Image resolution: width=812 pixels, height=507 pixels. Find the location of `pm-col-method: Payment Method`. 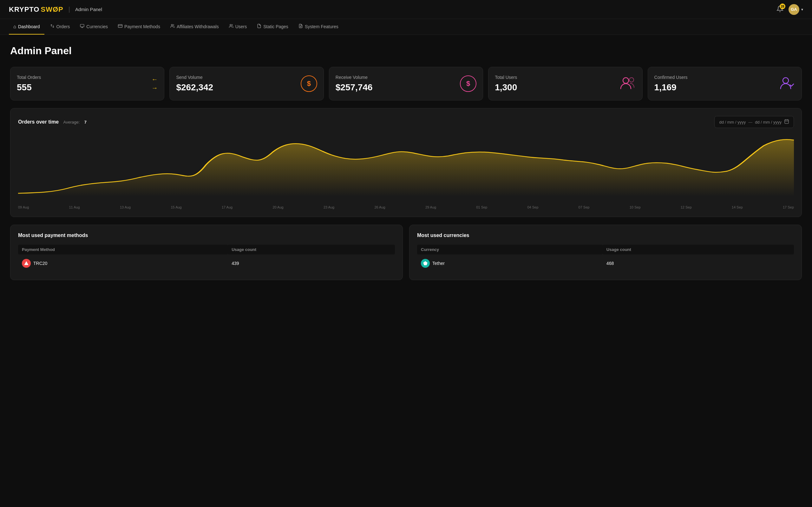

pm-col-method: Payment Method is located at coordinates (123, 249).